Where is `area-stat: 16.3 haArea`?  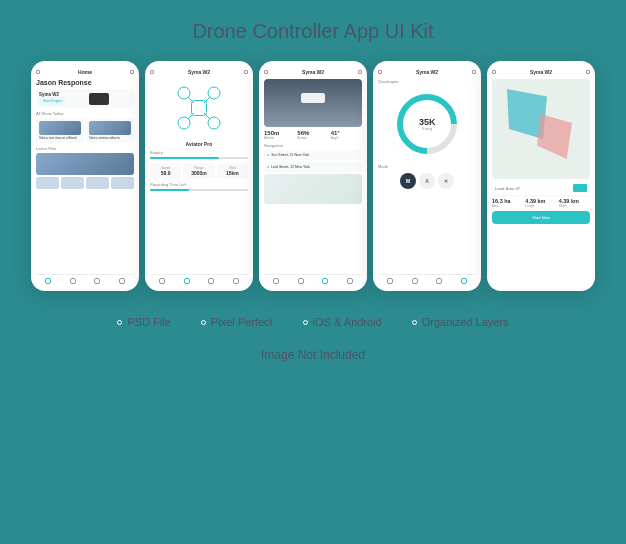
area-stat: 16.3 haArea is located at coordinates (508, 203).